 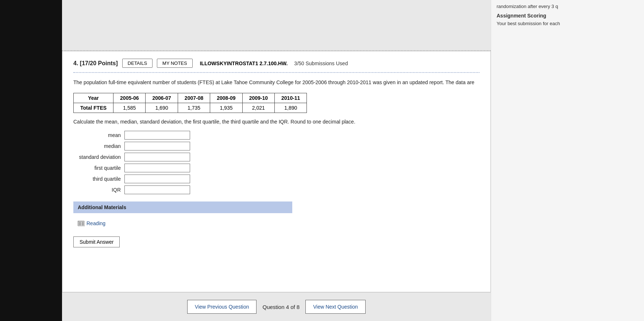 What do you see at coordinates (97, 135) in the screenshot?
I see `mean-label: mean` at bounding box center [97, 135].